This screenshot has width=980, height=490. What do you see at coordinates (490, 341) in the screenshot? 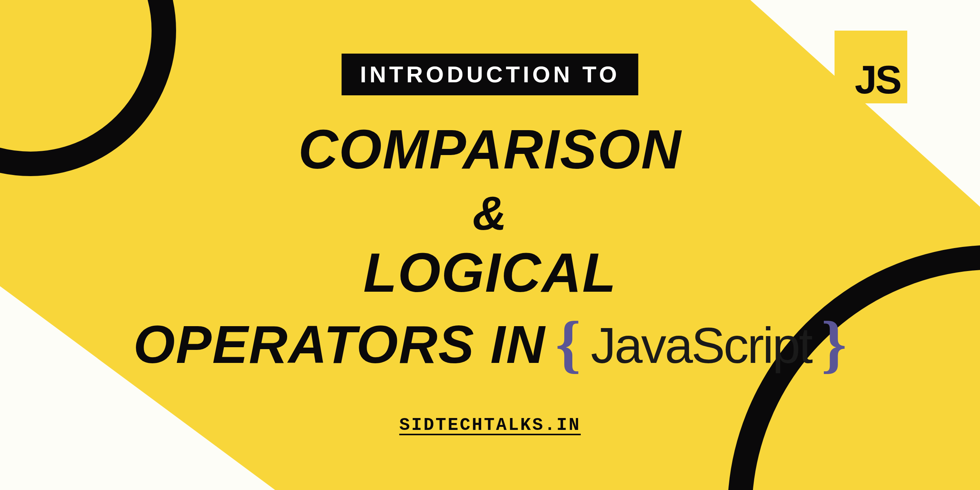
I see `title-line-4: OPERATORS IN { JavaScript }` at bounding box center [490, 341].